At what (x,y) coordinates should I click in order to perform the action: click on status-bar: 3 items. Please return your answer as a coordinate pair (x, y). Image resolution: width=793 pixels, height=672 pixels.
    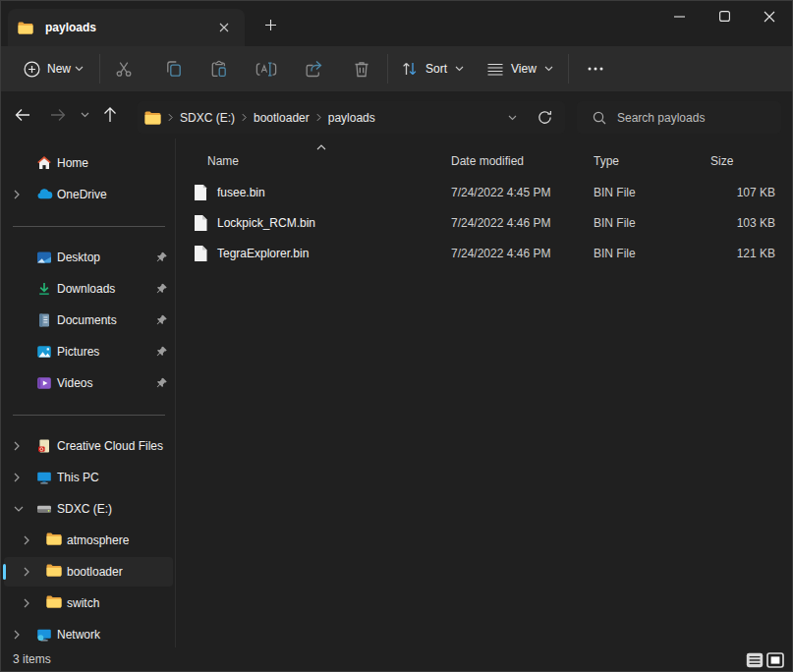
    Looking at the image, I should click on (397, 659).